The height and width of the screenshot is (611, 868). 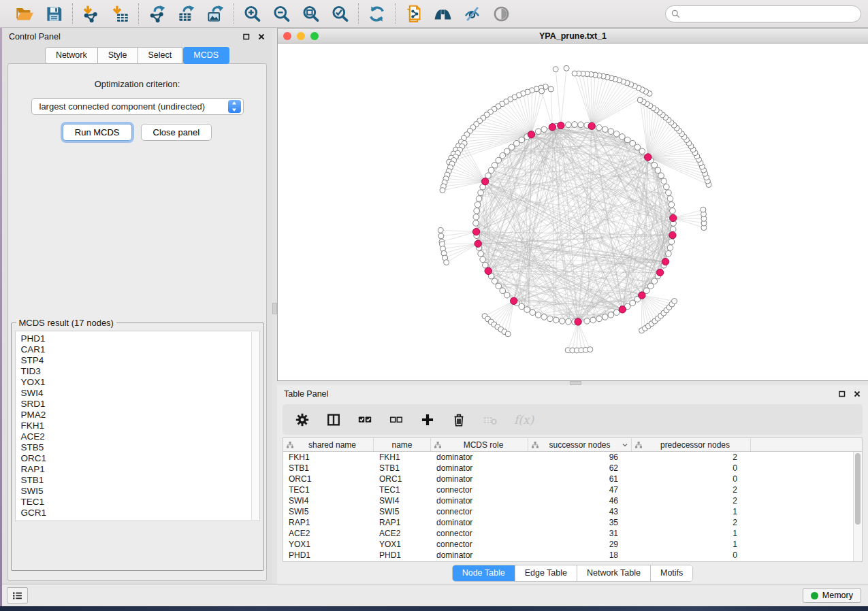 I want to click on close-window-icon, so click(x=287, y=36).